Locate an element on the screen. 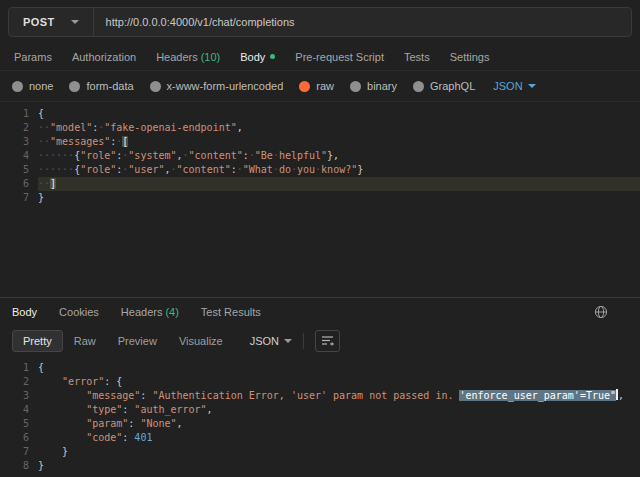 The height and width of the screenshot is (477, 640). body-mode-raw: raw is located at coordinates (316, 86).